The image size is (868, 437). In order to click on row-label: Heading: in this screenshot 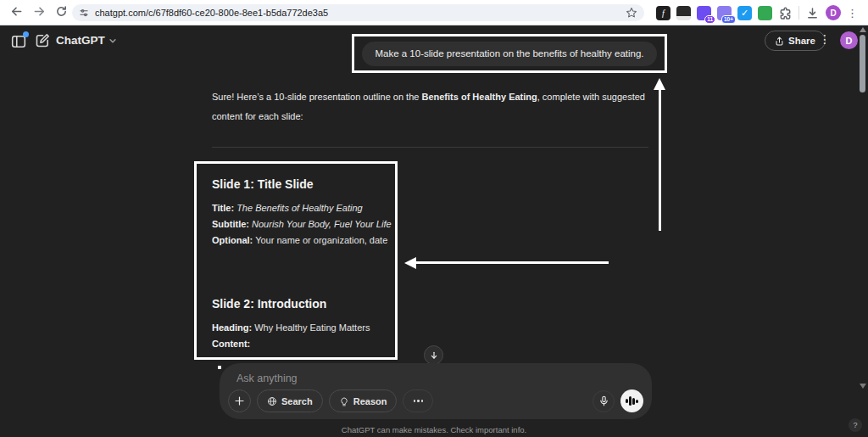, I will do `click(232, 328)`.